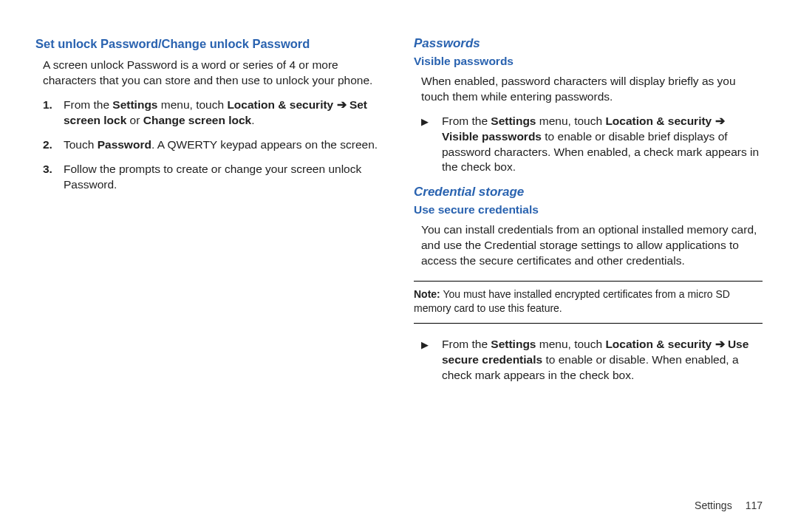  What do you see at coordinates (592, 145) in the screenshot?
I see `visible-passwords-step: From the Settings menu, touch Location &…` at bounding box center [592, 145].